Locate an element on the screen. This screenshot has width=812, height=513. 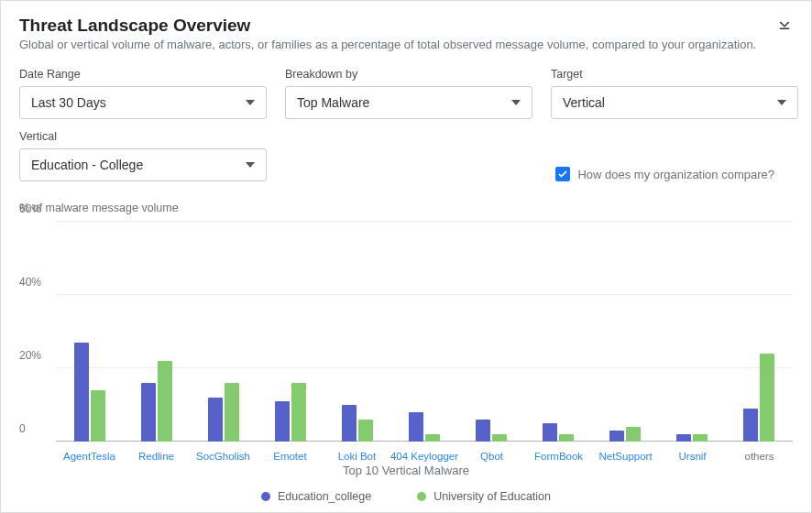
target-select: Vertical is located at coordinates (675, 103).